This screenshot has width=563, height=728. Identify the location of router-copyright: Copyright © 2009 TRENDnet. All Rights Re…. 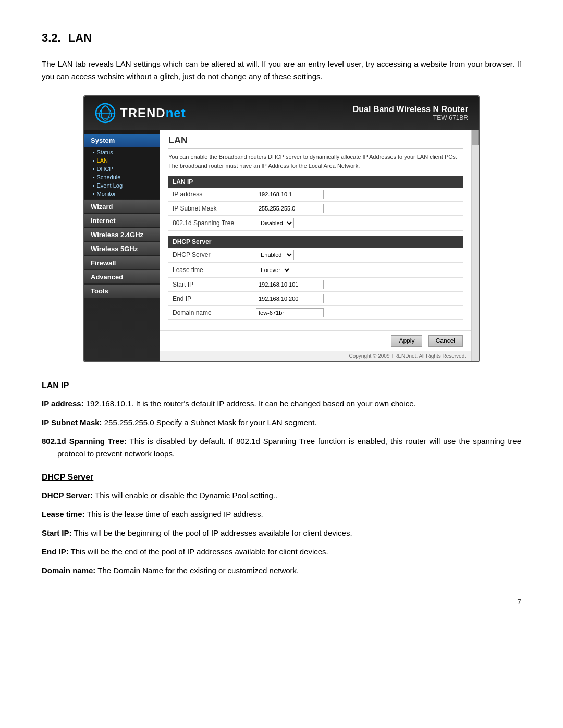
(316, 356).